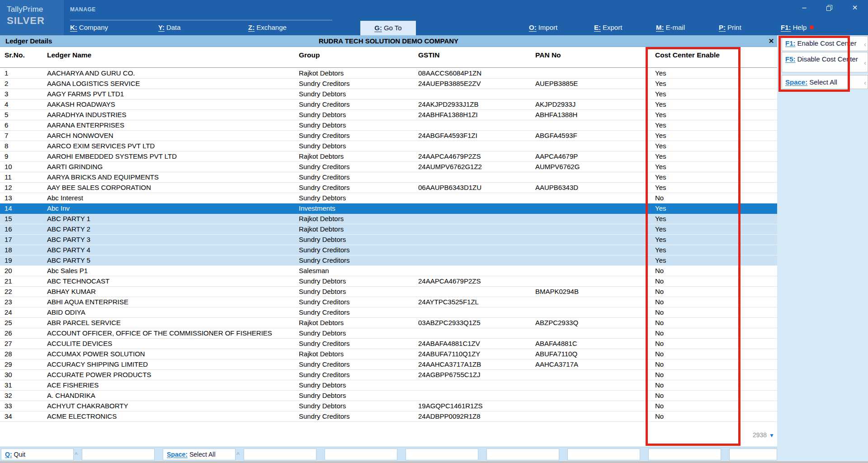  What do you see at coordinates (170, 27) in the screenshot?
I see `menu-item-data: Y:Data` at bounding box center [170, 27].